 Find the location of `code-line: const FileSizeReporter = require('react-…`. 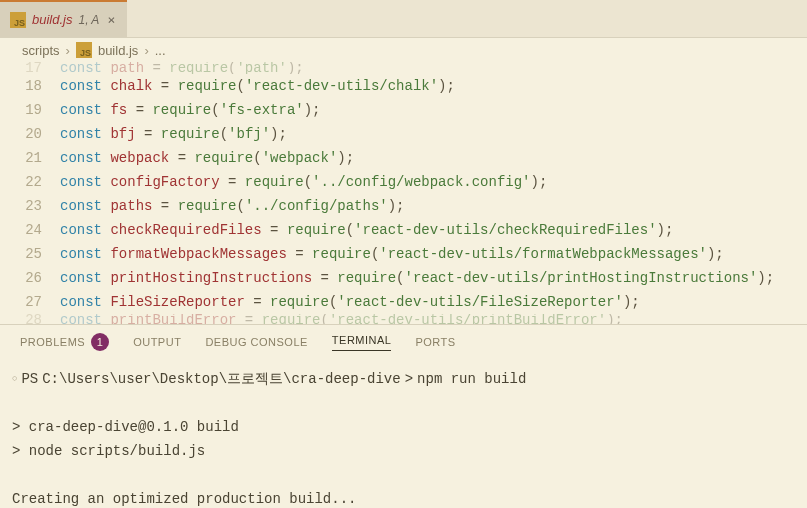

code-line: const FileSizeReporter = require('react-… is located at coordinates (434, 302).